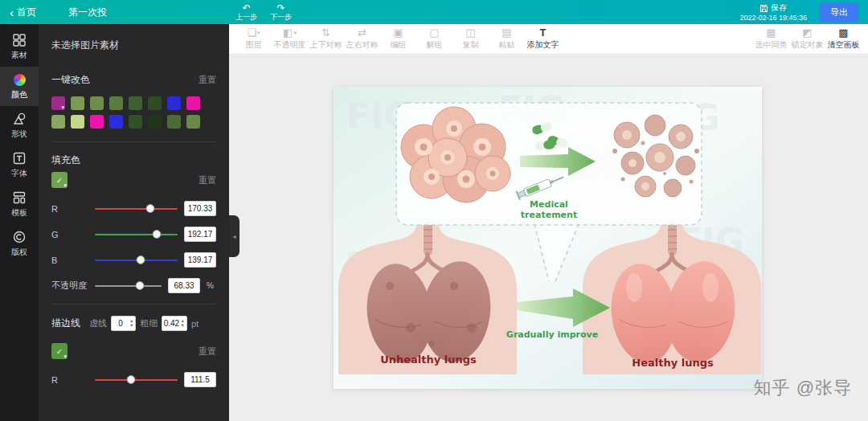  What do you see at coordinates (23, 13) in the screenshot?
I see `home-button: ‹ 首页` at bounding box center [23, 13].